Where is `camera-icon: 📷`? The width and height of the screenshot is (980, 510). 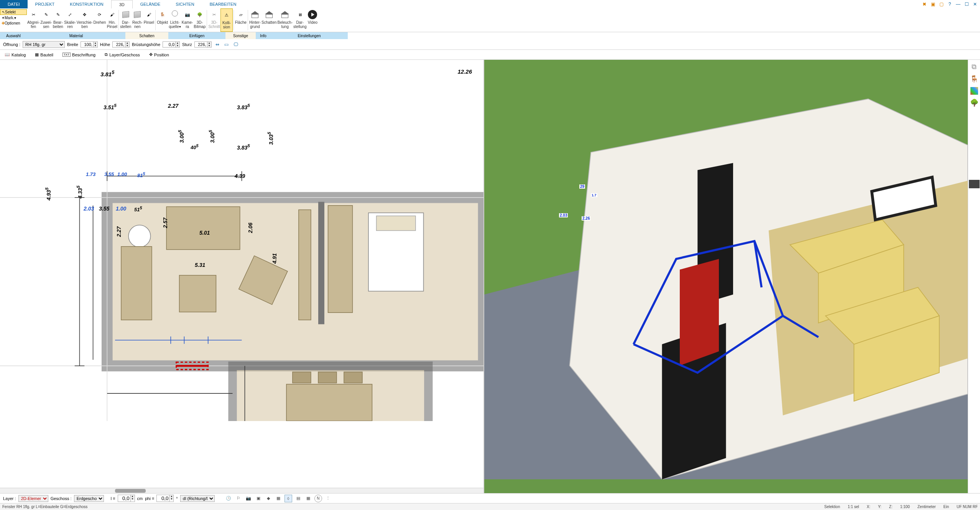 camera-icon: 📷 is located at coordinates (248, 498).